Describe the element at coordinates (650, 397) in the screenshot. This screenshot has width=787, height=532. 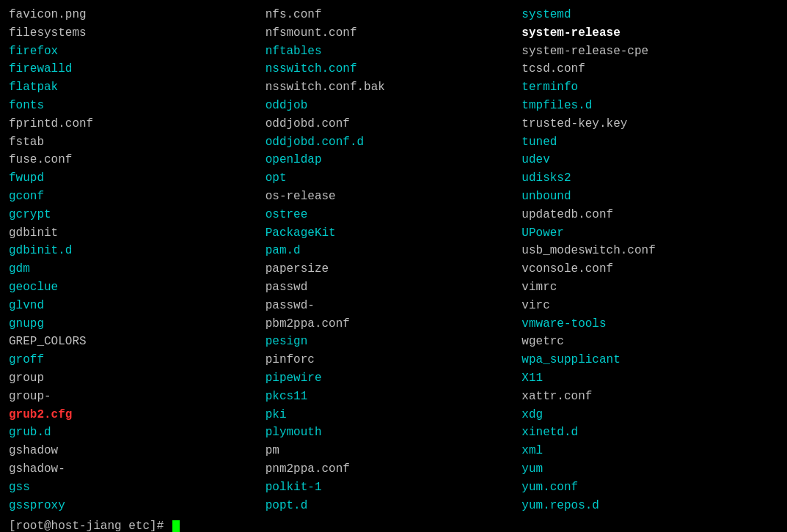
I see `list-item: xattr.conf` at that location.